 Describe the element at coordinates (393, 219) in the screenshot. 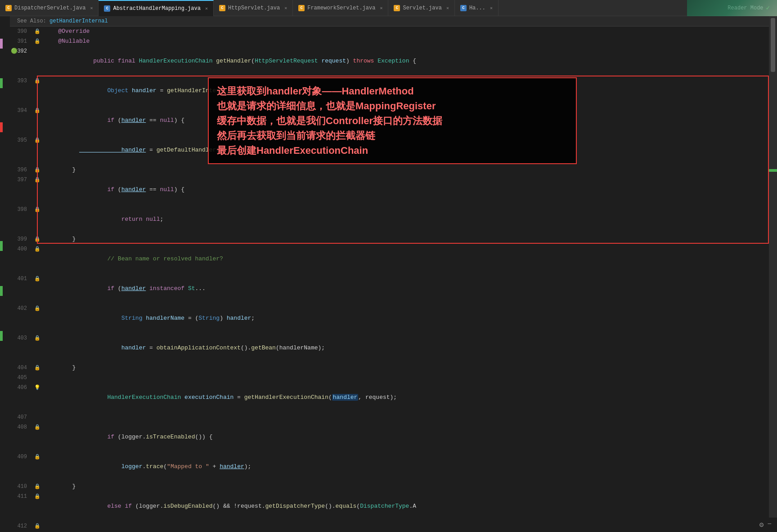

I see `table-row: 398 🔒 return null;` at that location.